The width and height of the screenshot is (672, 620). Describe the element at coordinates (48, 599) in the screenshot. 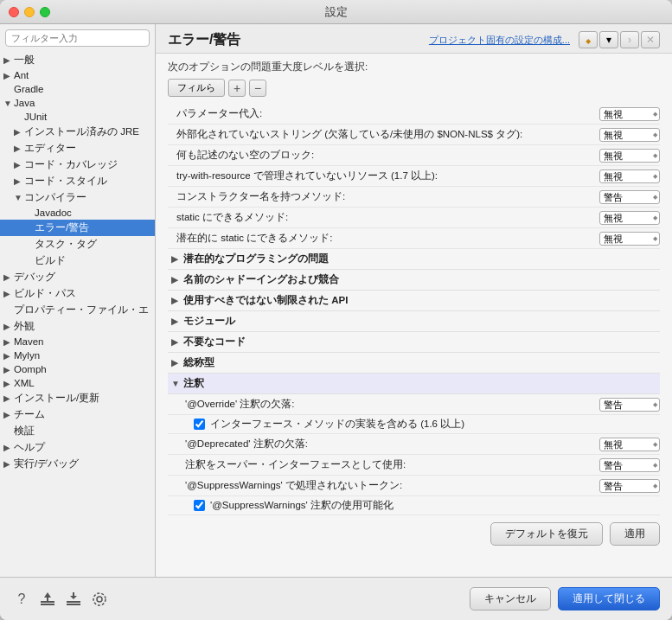

I see `import-icon` at that location.